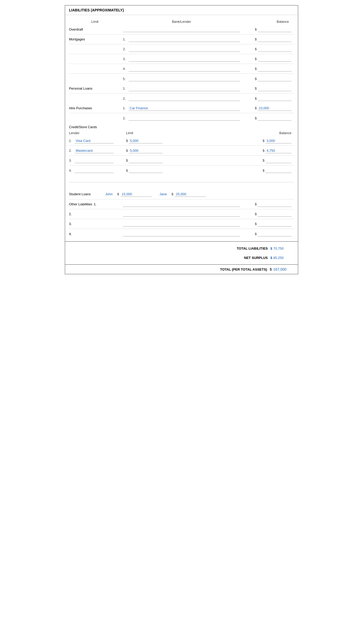 This screenshot has width=363, height=644. Describe the element at coordinates (94, 151) in the screenshot. I see `credit-lender-2-input` at that location.